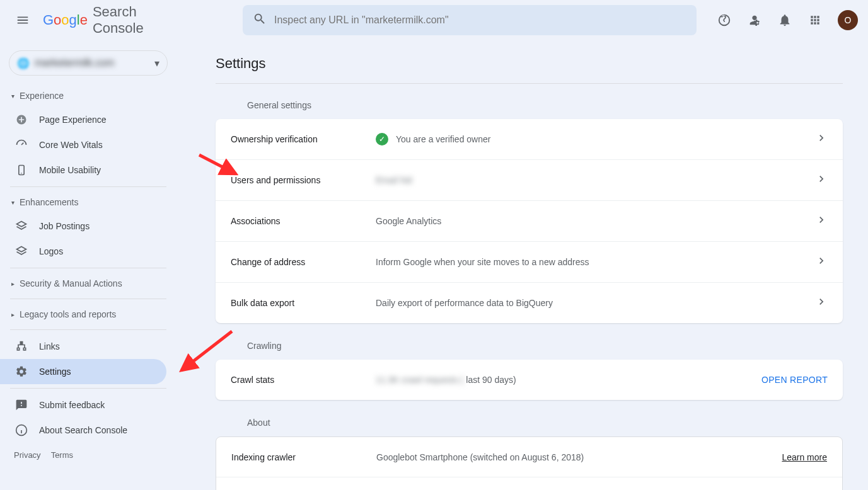 This screenshot has width=868, height=490. Describe the element at coordinates (815, 20) in the screenshot. I see `apps-button` at that location.